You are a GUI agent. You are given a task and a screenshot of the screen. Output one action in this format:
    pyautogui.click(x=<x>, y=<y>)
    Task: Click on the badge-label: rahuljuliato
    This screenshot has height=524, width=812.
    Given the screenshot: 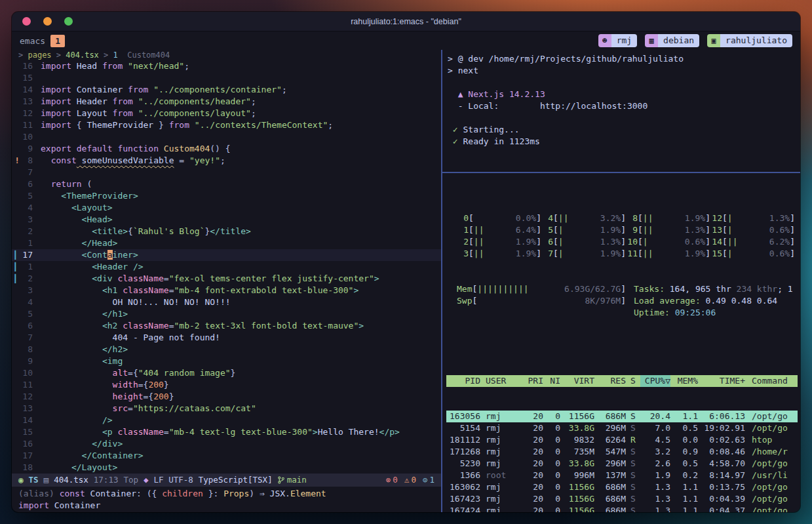 What is the action you would take?
    pyautogui.click(x=756, y=41)
    